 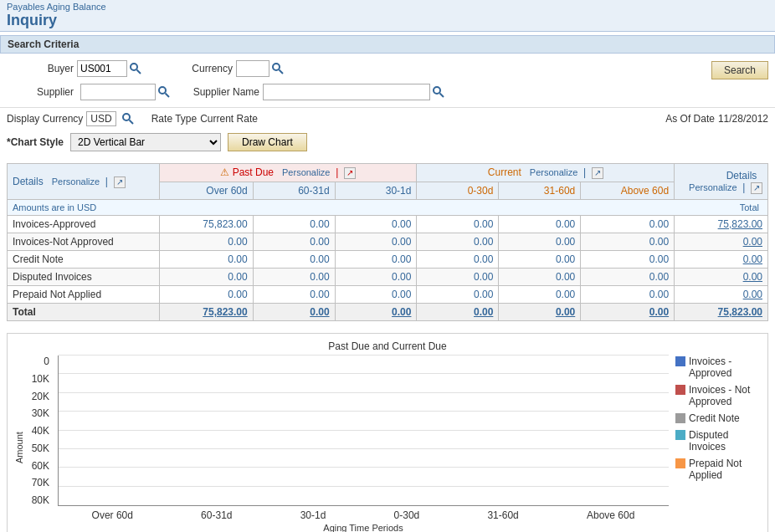 I want to click on legend-label-approved: Invoices - Approved, so click(x=725, y=367).